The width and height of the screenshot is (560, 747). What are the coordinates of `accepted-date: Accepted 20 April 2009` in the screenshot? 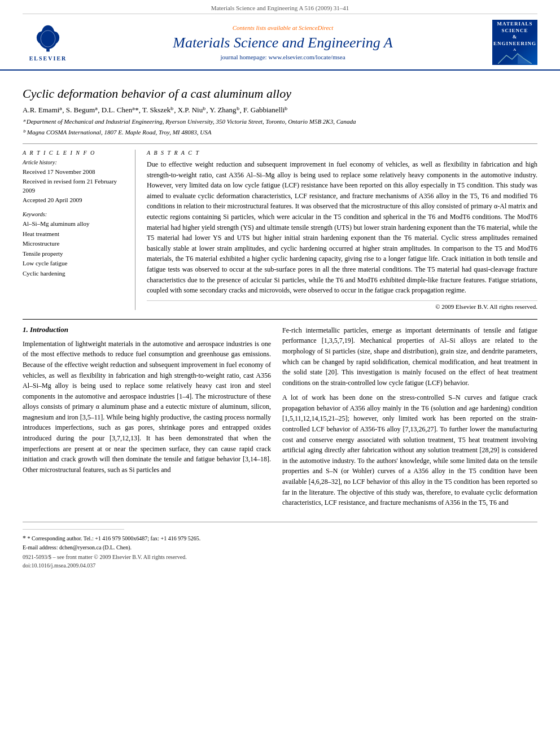 It's located at (75, 200).